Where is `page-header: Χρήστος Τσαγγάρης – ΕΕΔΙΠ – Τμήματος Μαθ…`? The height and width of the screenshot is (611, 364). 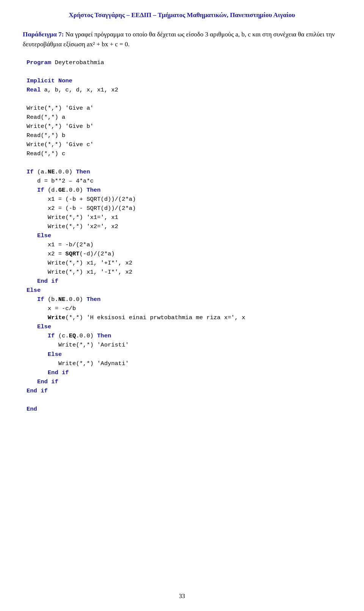 page-header: Χρήστος Τσαγγάρης – ΕΕΔΙΠ – Τμήματος Μαθ… is located at coordinates (182, 15).